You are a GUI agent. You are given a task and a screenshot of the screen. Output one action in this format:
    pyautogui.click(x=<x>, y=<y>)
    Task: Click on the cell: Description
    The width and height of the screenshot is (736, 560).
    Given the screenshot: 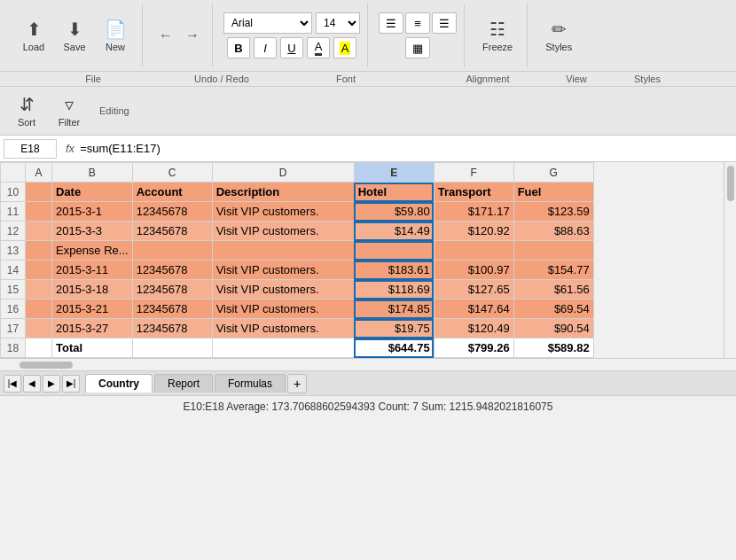 What is the action you would take?
    pyautogui.click(x=283, y=192)
    